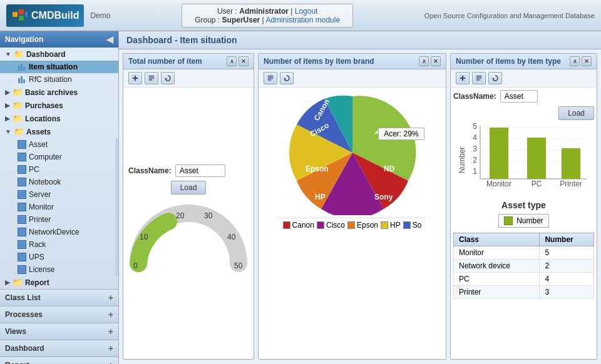  I want to click on panel1-refresh-button, so click(168, 78).